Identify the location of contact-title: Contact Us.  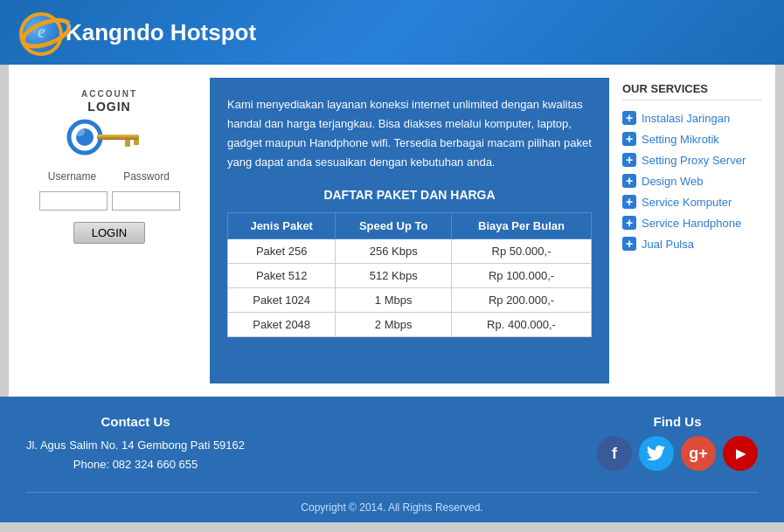
(135, 421).